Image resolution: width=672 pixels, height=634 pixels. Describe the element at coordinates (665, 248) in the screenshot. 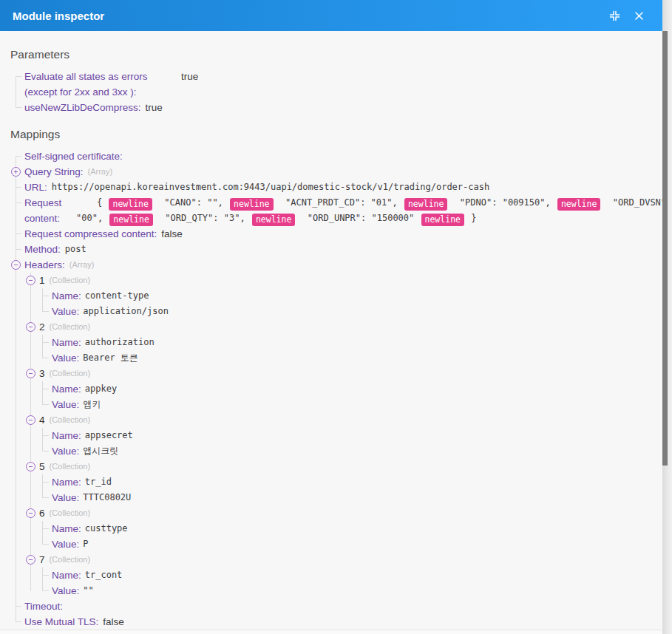

I see `scrollbar-thumb` at that location.